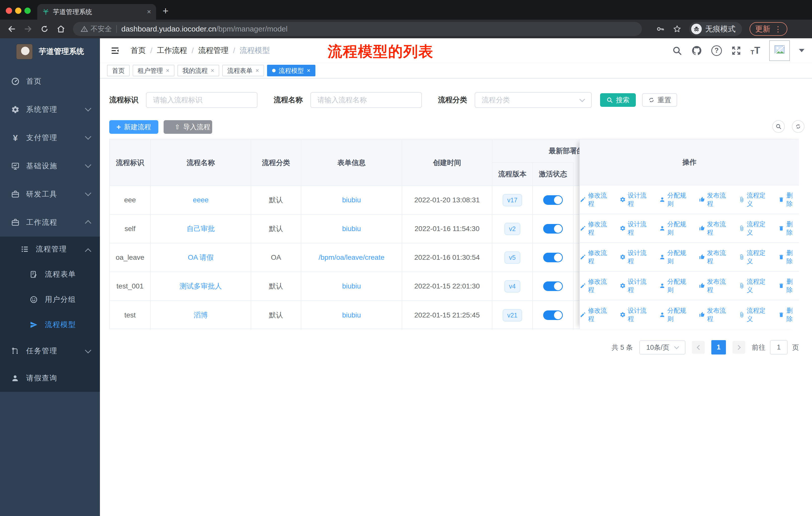 This screenshot has height=516, width=812. What do you see at coordinates (798, 126) in the screenshot?
I see `refresh-icon-button` at bounding box center [798, 126].